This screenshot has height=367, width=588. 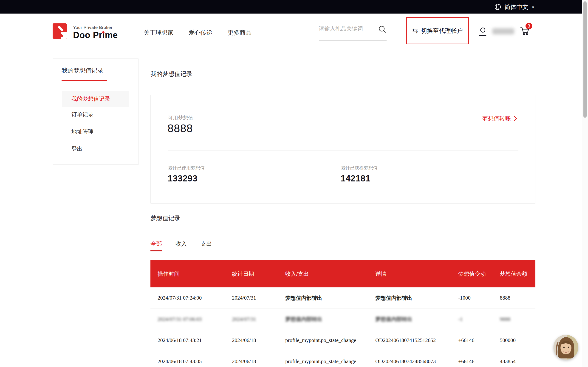 What do you see at coordinates (585, 184) in the screenshot?
I see `scrollbar-track` at bounding box center [585, 184].